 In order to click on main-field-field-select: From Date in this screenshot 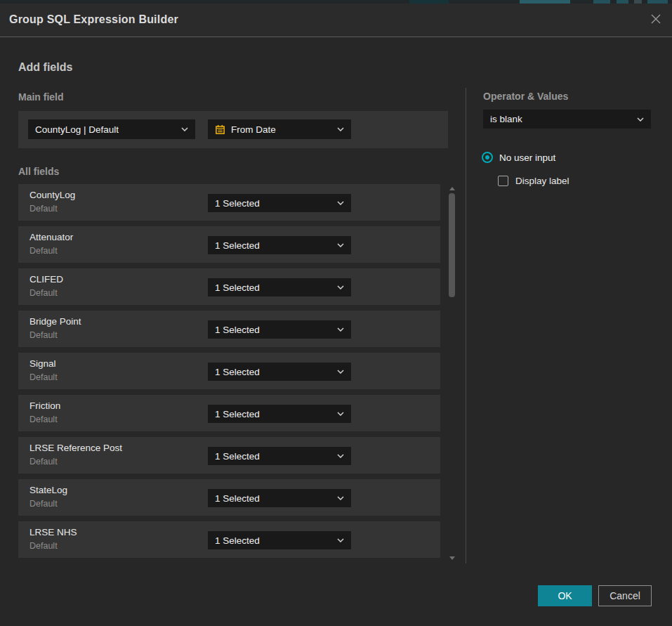, I will do `click(279, 129)`.